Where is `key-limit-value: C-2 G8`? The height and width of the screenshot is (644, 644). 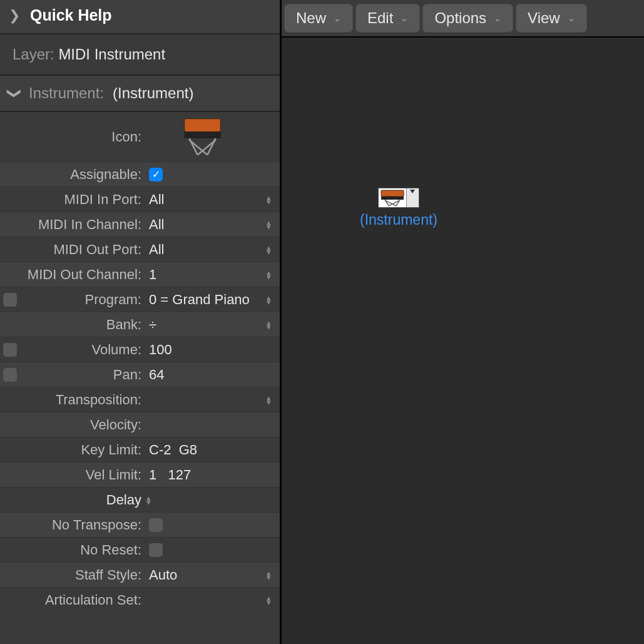
key-limit-value: C-2 G8 is located at coordinates (202, 450).